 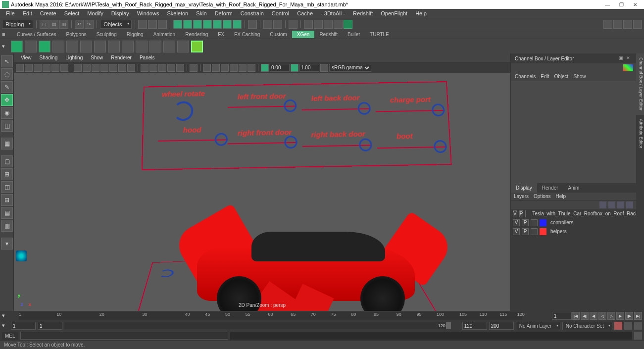 I want to click on chan-menu-show: Show, so click(x=579, y=76).